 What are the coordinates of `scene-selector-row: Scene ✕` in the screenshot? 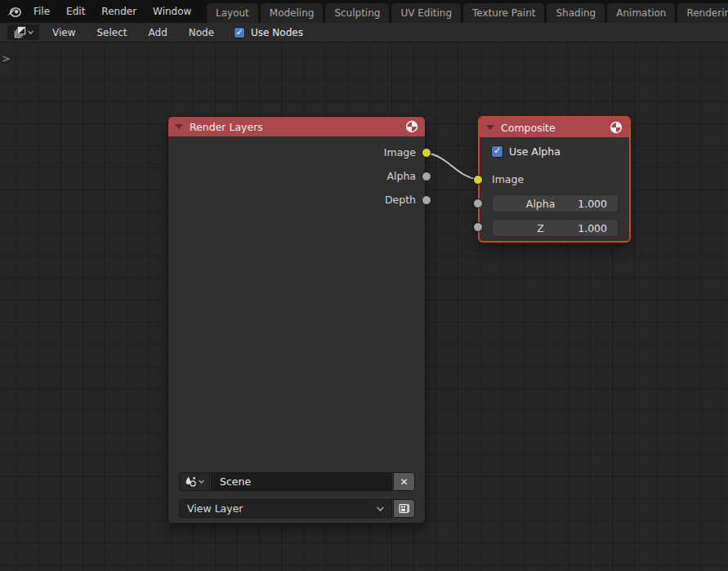 It's located at (297, 482).